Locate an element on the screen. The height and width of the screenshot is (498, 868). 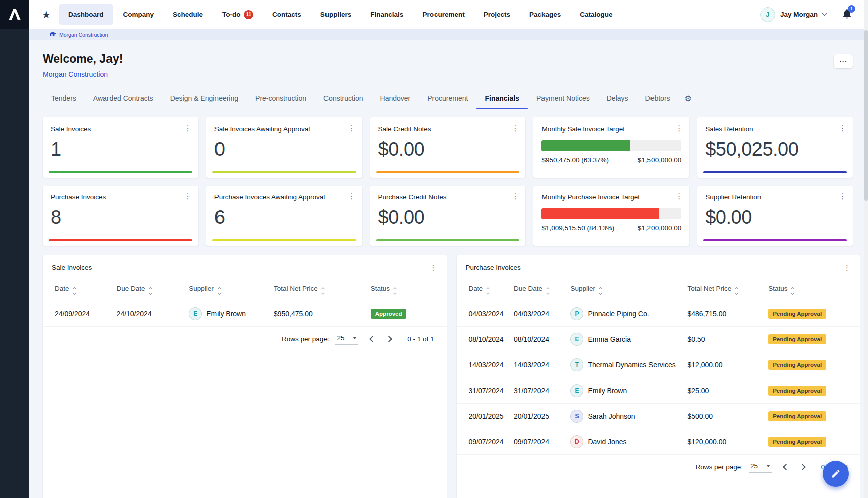
nav-item-todo: To-do 11 is located at coordinates (238, 14).